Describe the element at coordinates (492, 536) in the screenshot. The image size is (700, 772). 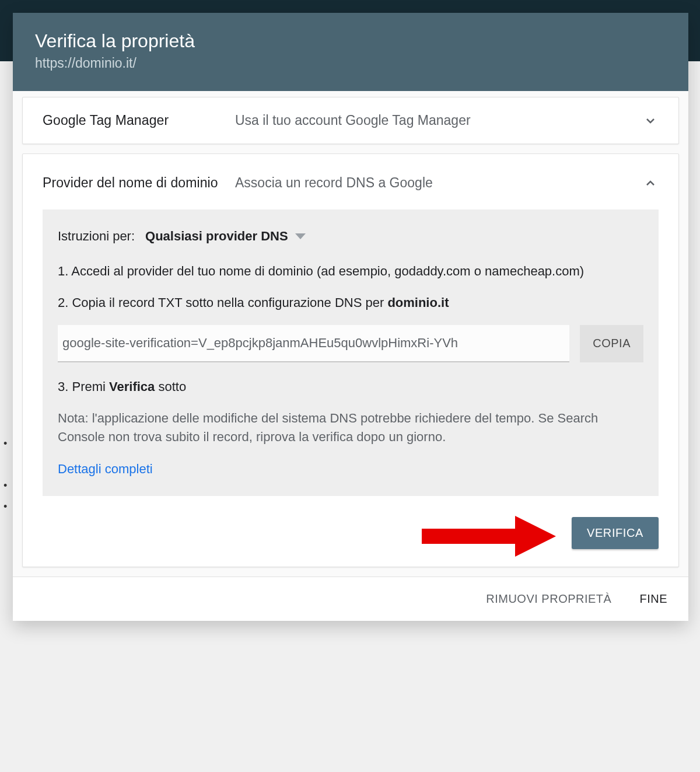
I see `red-arrow-annotation` at that location.